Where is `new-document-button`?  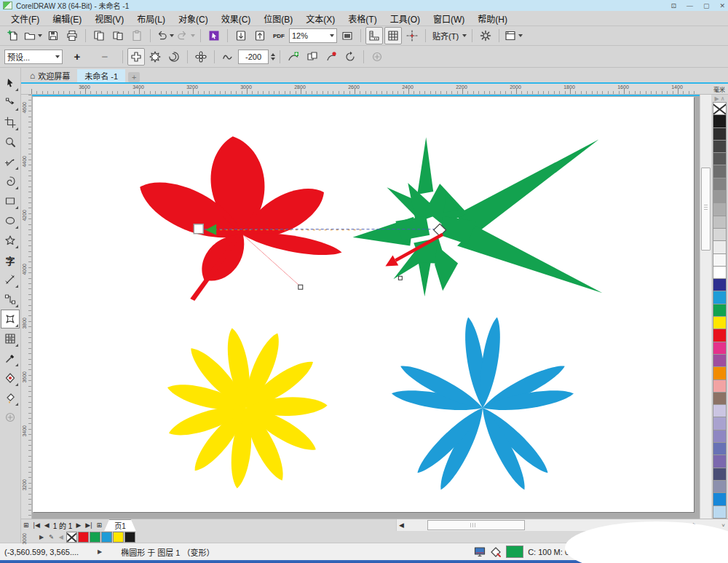 new-document-button is located at coordinates (13, 36).